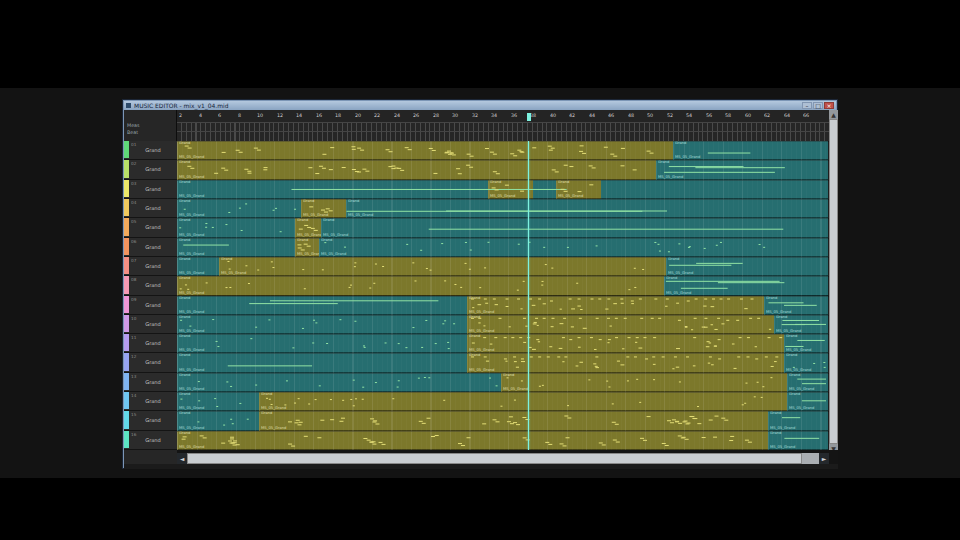 This screenshot has height=540, width=960. What do you see at coordinates (150, 286) in the screenshot?
I see `track-header: 08Grand` at bounding box center [150, 286].